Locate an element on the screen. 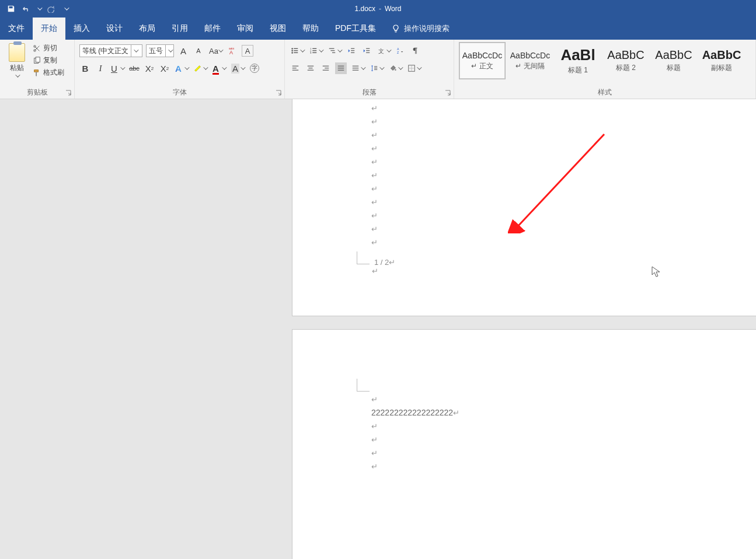 The height and width of the screenshot is (559, 756). cut-button: 剪切 is located at coordinates (48, 48).